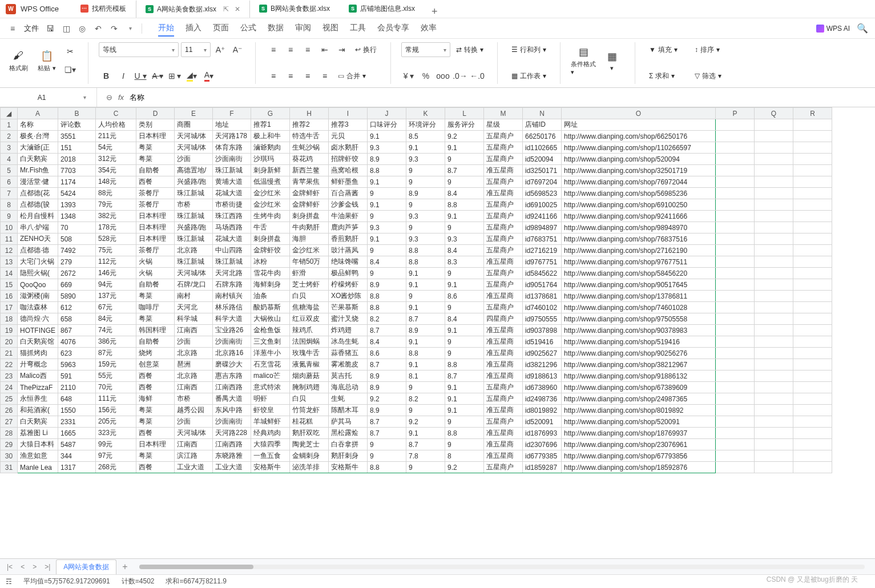 The image size is (875, 588). Describe the element at coordinates (38, 239) in the screenshot. I see `cell: ZENHO天` at that location.